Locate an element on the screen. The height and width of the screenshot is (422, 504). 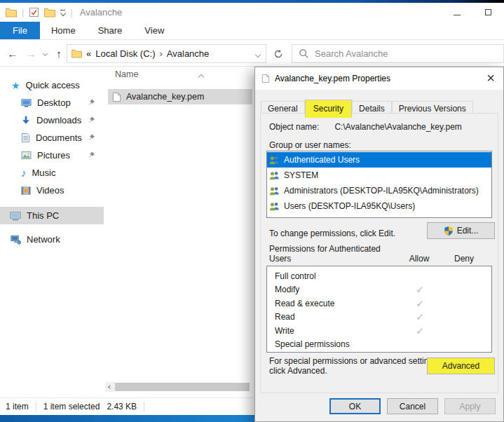
permission-row-read-execute: Read & execute ✓ is located at coordinates (379, 304).